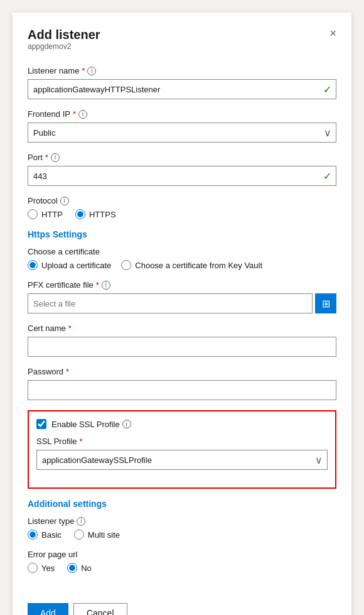 This screenshot has width=364, height=615. What do you see at coordinates (51, 535) in the screenshot?
I see `listener-type-basic-label: Basic` at bounding box center [51, 535].